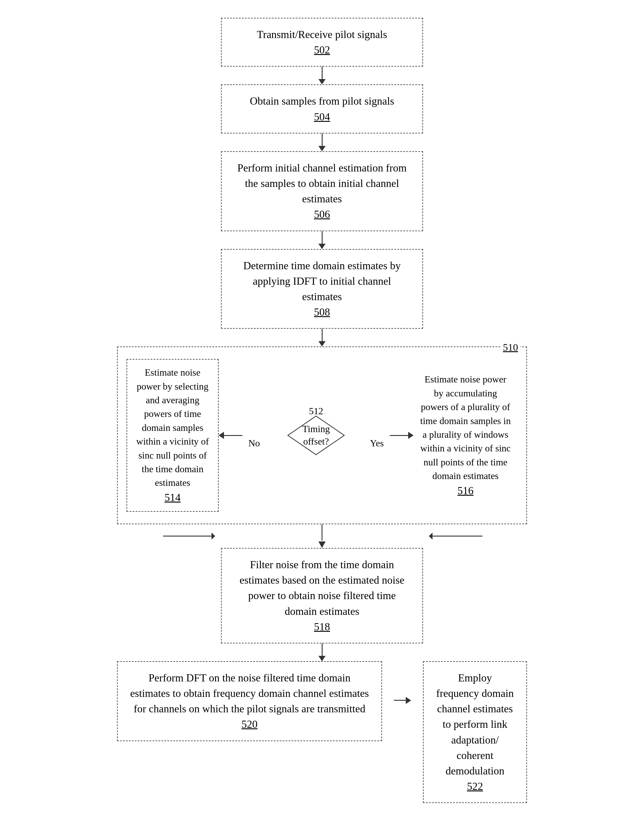  What do you see at coordinates (322, 436) in the screenshot?
I see `middle-inner-row: Estimate noise power by selecting and av…` at bounding box center [322, 436].